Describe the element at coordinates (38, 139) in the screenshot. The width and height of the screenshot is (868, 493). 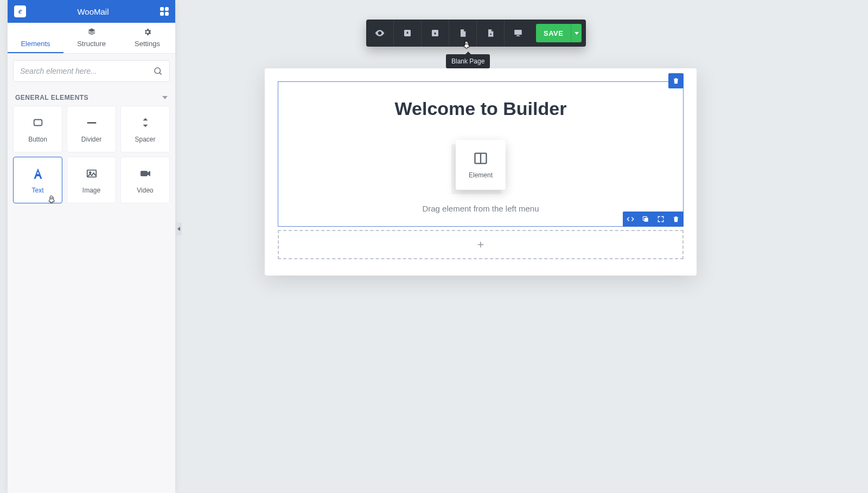
I see `element-button-label: Button` at that location.